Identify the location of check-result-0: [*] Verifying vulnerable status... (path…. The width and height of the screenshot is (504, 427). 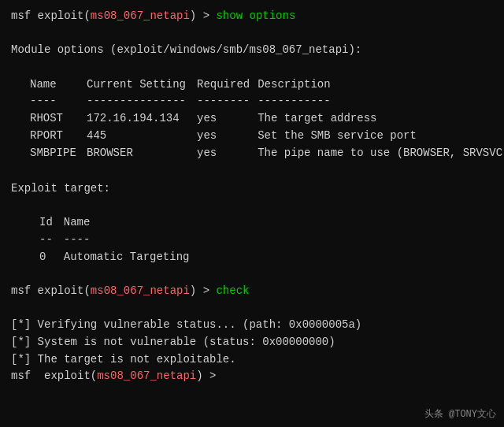
(252, 325).